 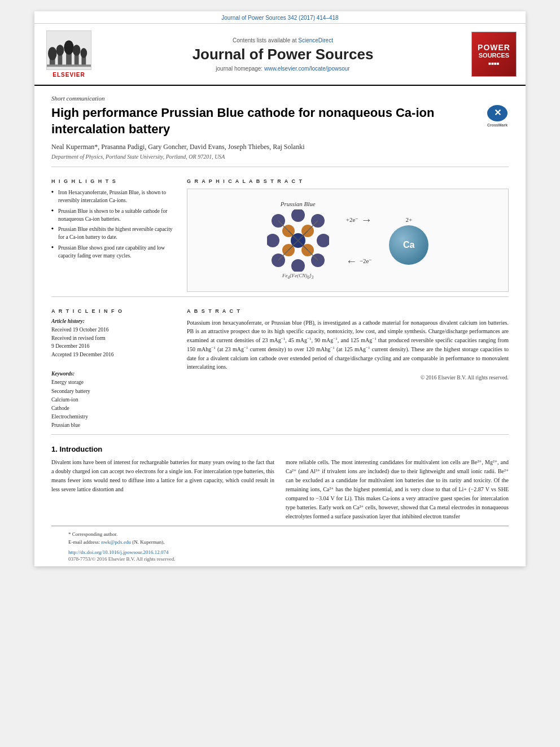 What do you see at coordinates (113, 417) in the screenshot?
I see `keyword-5: Electrochemistry` at bounding box center [113, 417].